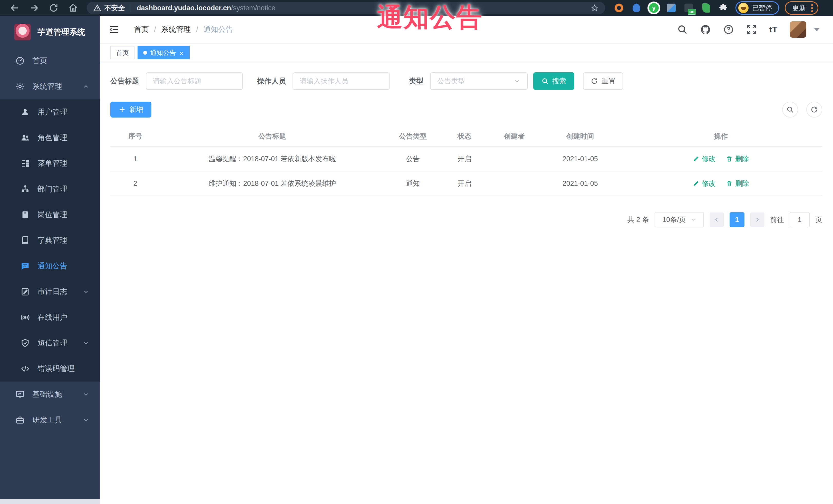  What do you see at coordinates (141, 29) in the screenshot?
I see `breadcrumb-home: 首页` at bounding box center [141, 29].